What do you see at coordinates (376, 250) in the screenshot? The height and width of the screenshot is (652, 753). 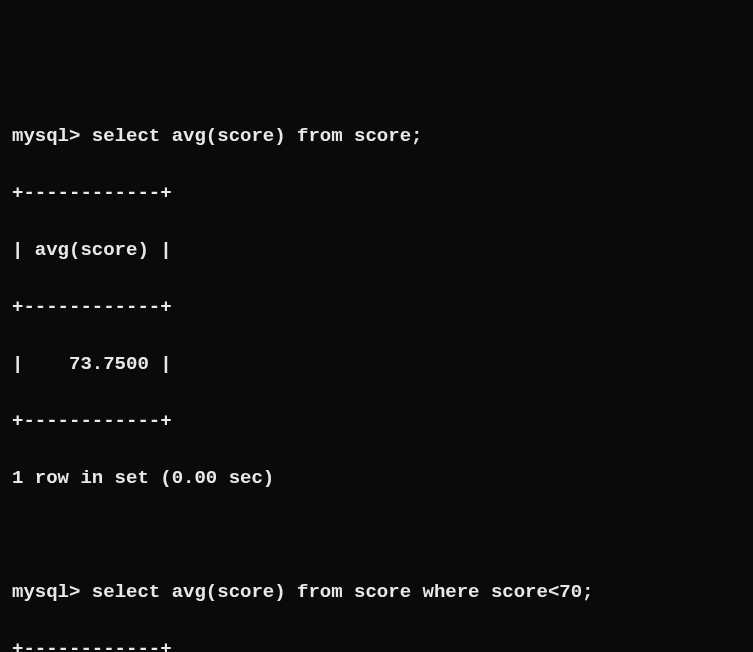 I see `table-header: | avg(score) |` at bounding box center [376, 250].